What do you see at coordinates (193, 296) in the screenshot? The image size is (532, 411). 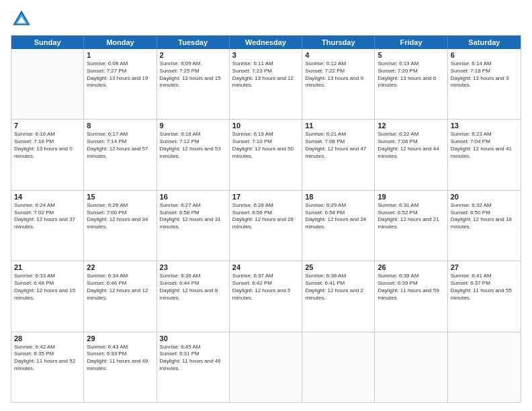 I see `cal-cell: 23Sunrise: 6:36 AMSunset: 6:44 PMDayligh…` at bounding box center [193, 296].